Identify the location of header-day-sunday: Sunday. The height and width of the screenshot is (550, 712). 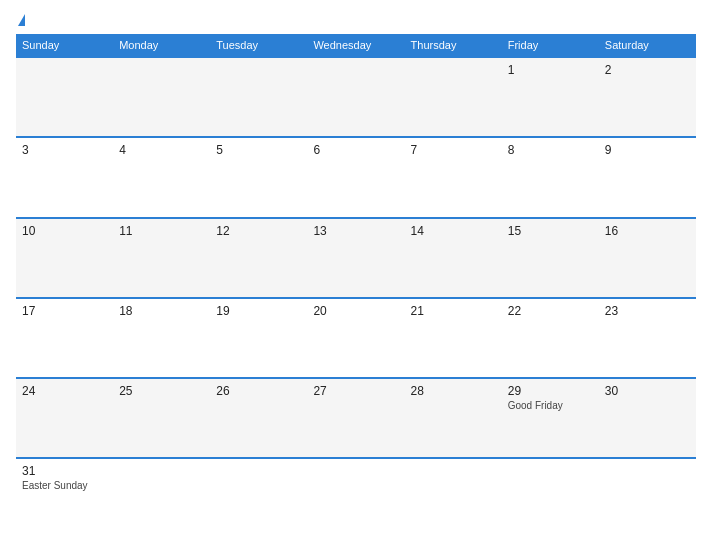
(64, 46).